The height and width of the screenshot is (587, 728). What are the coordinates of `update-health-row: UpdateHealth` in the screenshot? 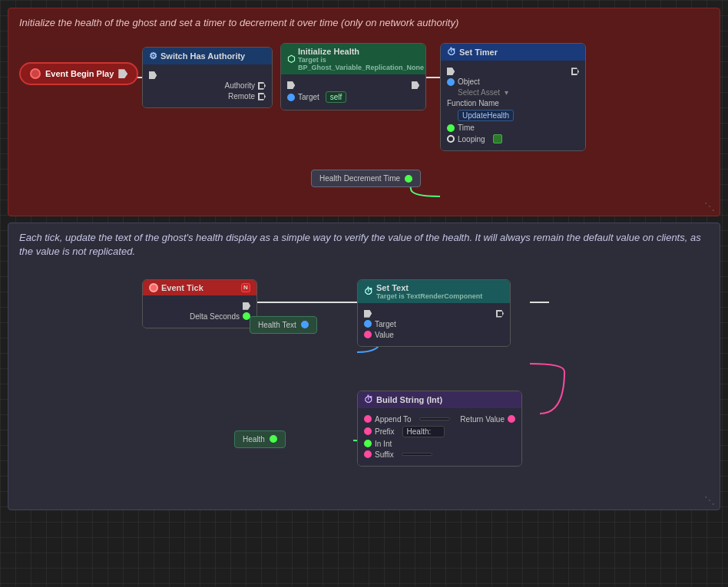 It's located at (513, 115).